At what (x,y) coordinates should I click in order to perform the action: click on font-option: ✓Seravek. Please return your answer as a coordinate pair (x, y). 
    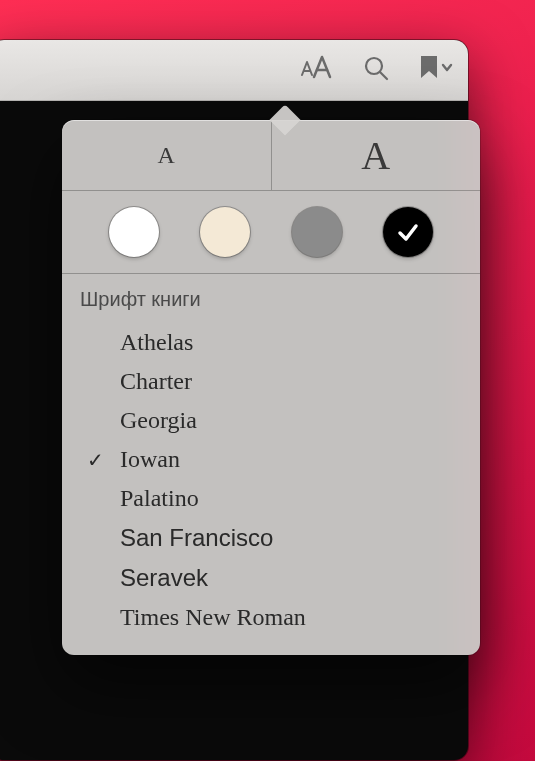
    Looking at the image, I should click on (271, 578).